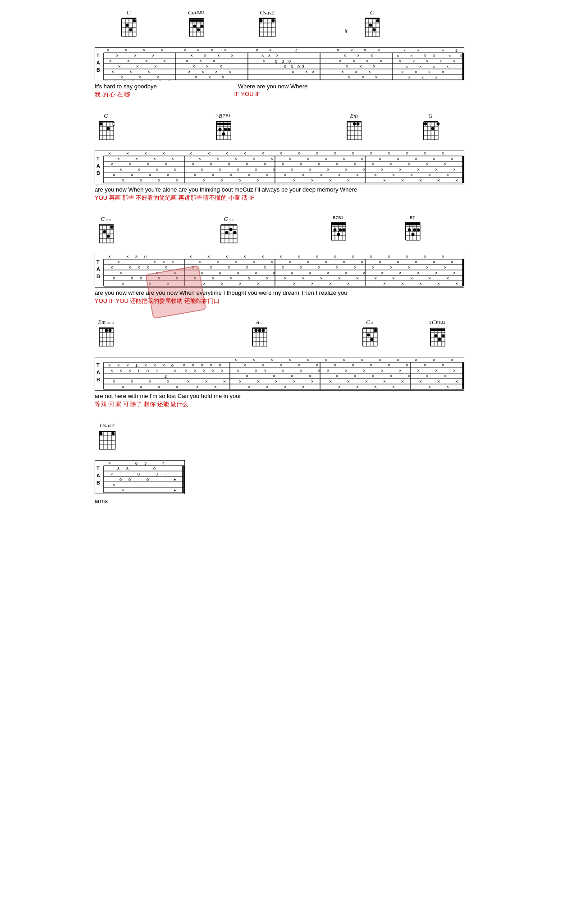 Image resolution: width=577 pixels, height=924 pixels. I want to click on lyrics-en-3: are you now where are you now When every…, so click(288, 293).